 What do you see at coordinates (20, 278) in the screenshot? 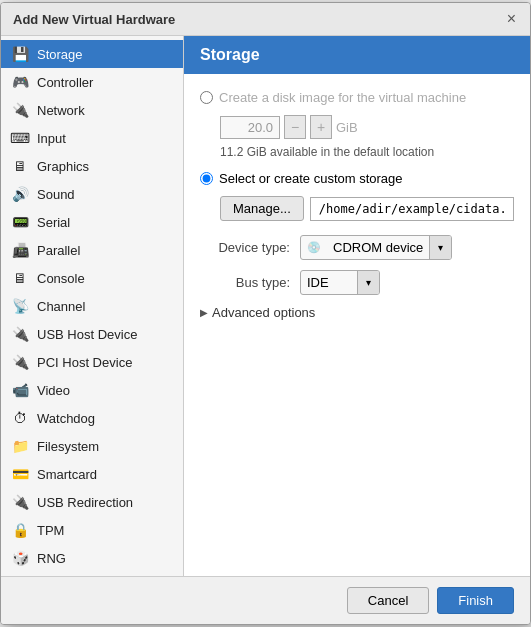
I see `console-icon: 🖥` at bounding box center [20, 278].